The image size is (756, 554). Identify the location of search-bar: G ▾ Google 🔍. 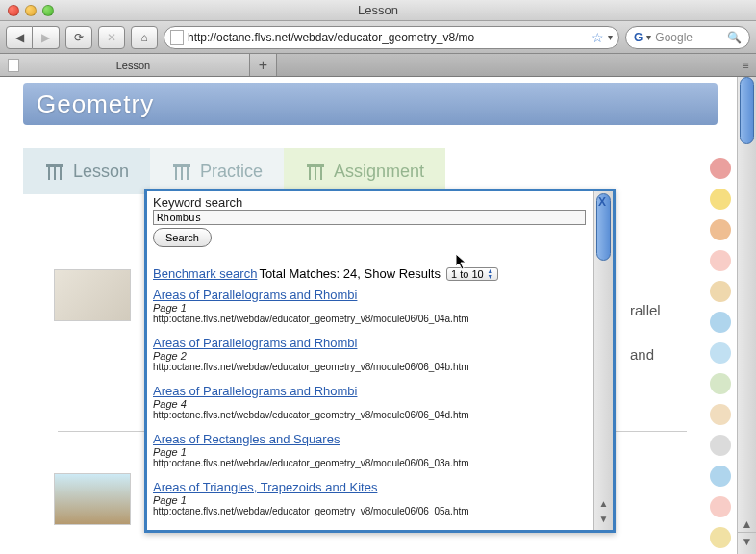
(688, 38).